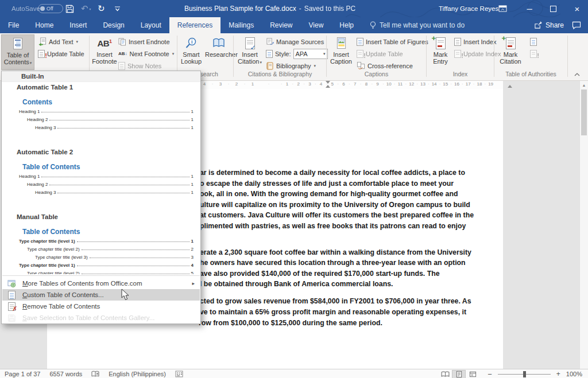  What do you see at coordinates (65, 374) in the screenshot?
I see `word-count: 6557 words` at bounding box center [65, 374].